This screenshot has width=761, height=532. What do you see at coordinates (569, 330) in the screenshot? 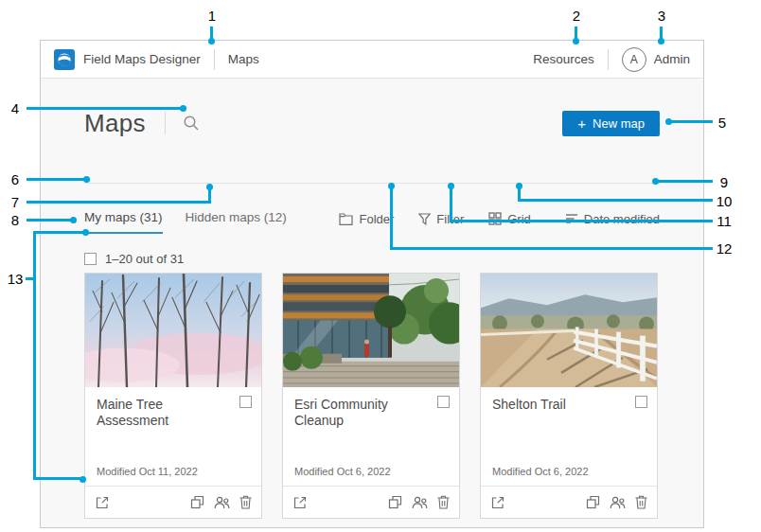
I see `map-thumbnail-trail` at bounding box center [569, 330].